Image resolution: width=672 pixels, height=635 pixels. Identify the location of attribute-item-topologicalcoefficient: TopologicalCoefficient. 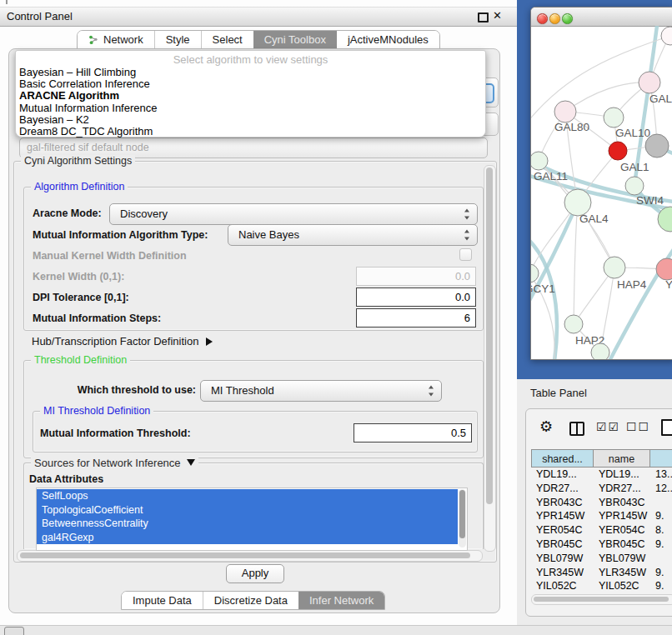
(247, 510).